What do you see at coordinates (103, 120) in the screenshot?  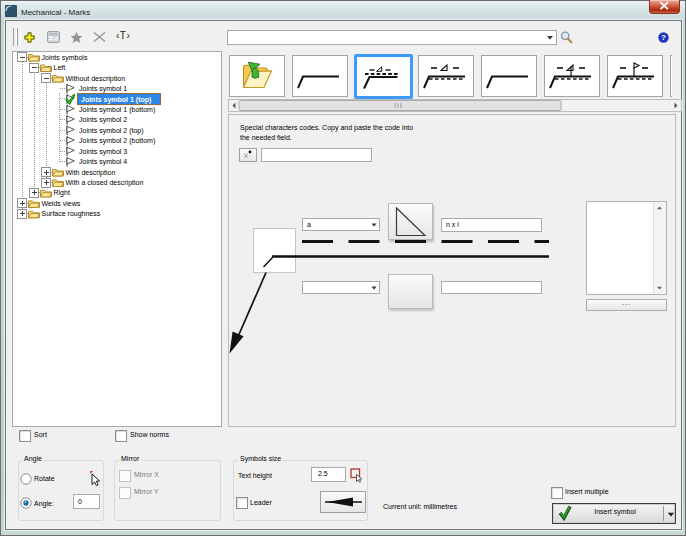 I see `svg-text: Joints symbol 2` at bounding box center [103, 120].